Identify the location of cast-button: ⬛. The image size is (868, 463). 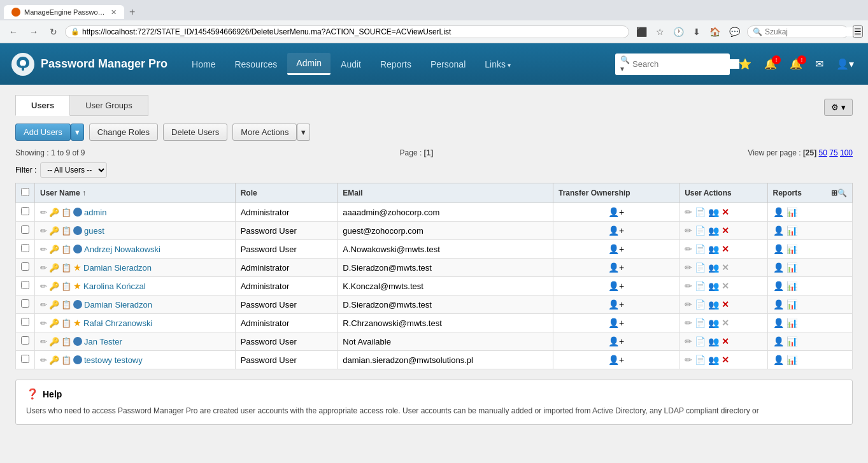
(642, 32).